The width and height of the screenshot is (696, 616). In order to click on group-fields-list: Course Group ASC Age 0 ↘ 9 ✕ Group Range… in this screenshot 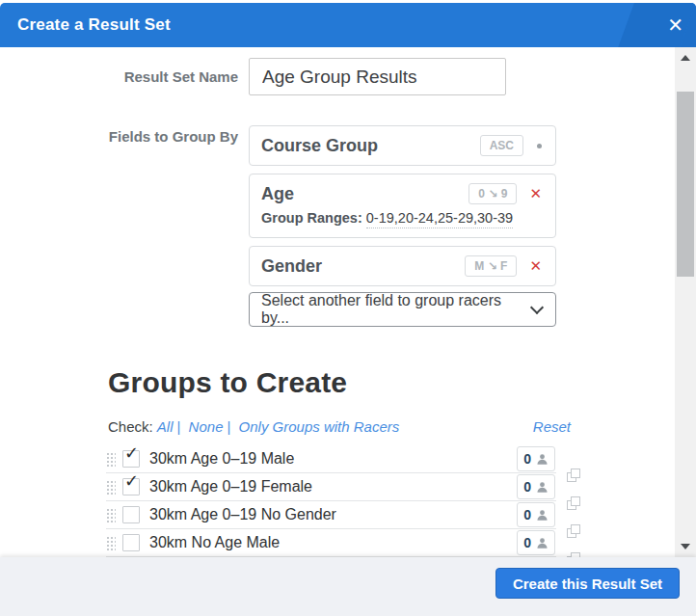, I will do `click(403, 210)`.